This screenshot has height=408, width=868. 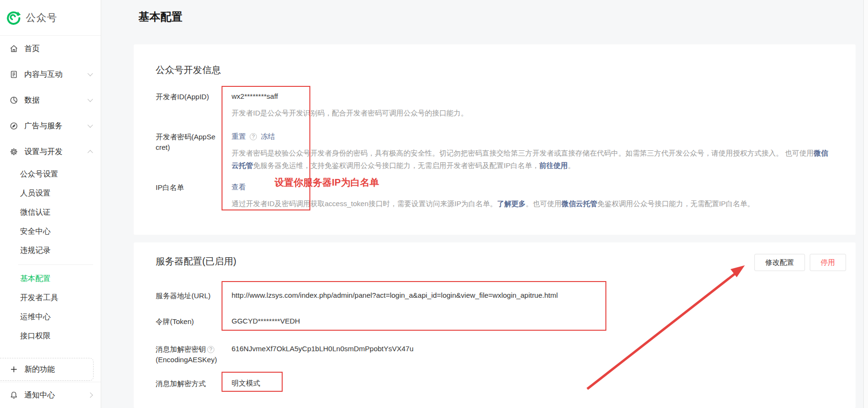 I want to click on brand-header: 公众号, so click(x=51, y=18).